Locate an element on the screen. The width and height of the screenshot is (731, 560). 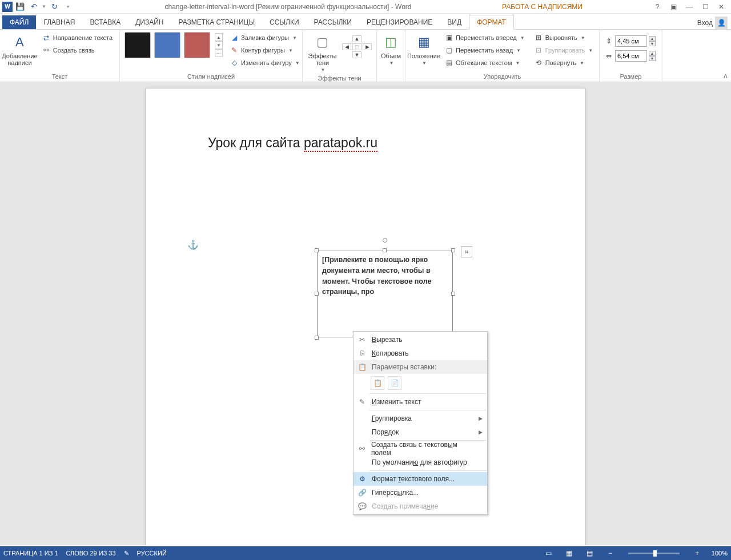
cm-format-textbox: ⚙ Формат текстового поля... is located at coordinates (420, 479).